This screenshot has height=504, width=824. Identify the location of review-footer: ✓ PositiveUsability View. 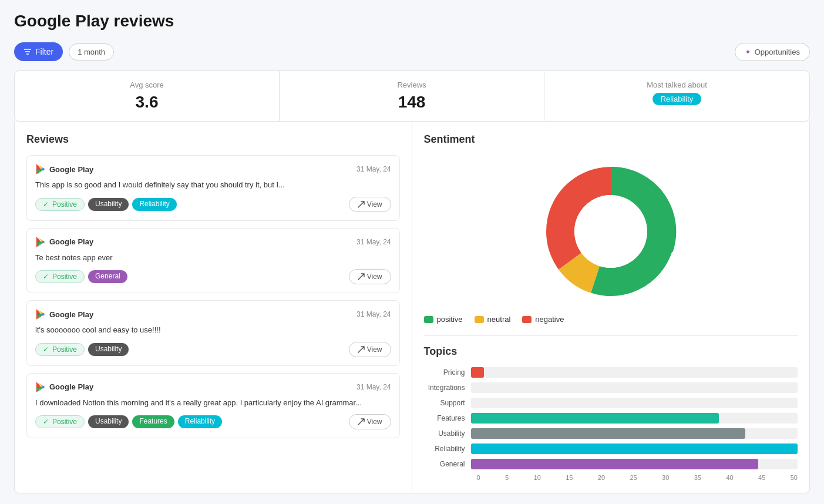
(213, 350).